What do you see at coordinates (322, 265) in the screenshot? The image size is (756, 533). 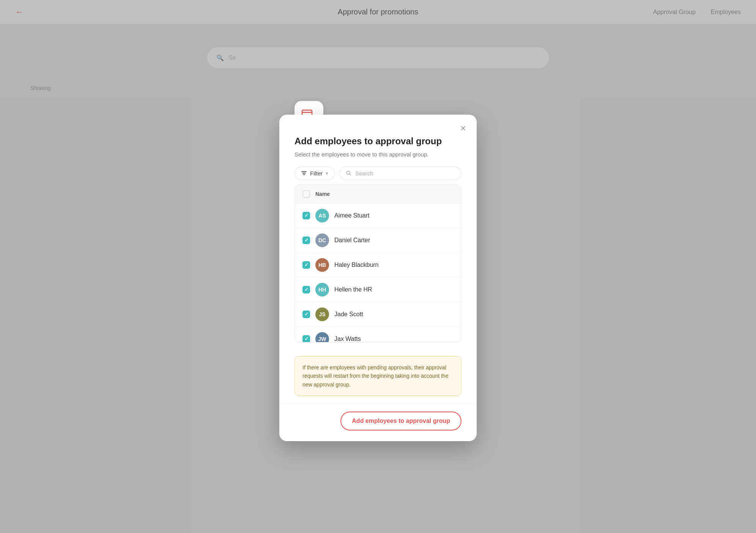 I see `avatar: HB` at bounding box center [322, 265].